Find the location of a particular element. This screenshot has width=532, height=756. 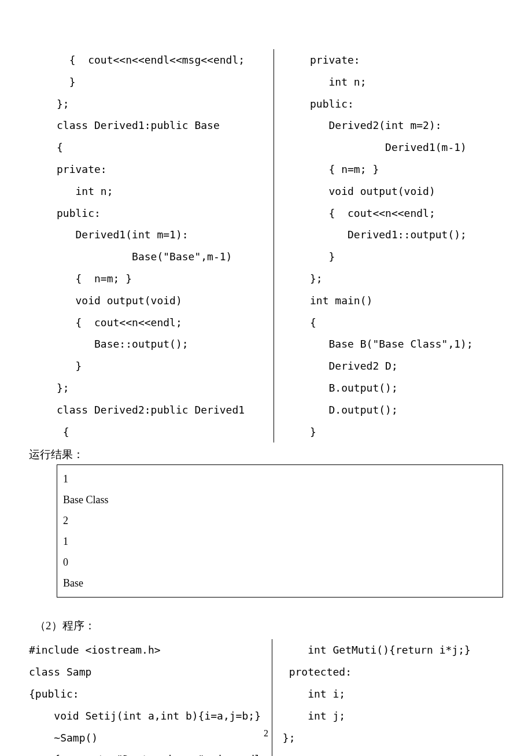

page-number: 2 is located at coordinates (266, 733).